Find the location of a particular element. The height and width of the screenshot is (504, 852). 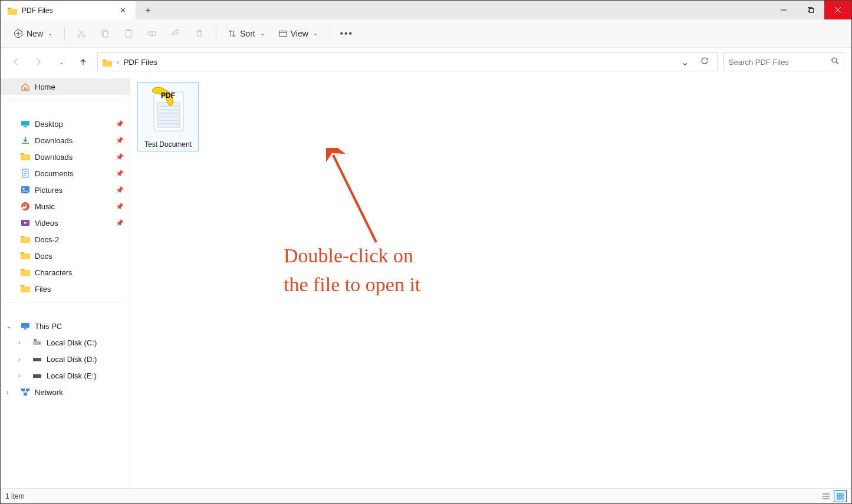

sidebar-network: › Network is located at coordinates (65, 392).